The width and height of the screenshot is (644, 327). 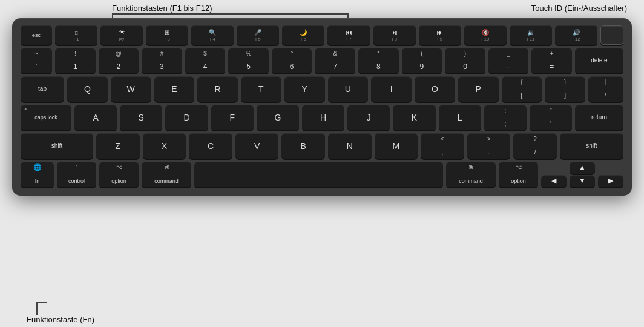 I want to click on label-fn-key: Funktionstaste (Fn), so click(x=61, y=320).